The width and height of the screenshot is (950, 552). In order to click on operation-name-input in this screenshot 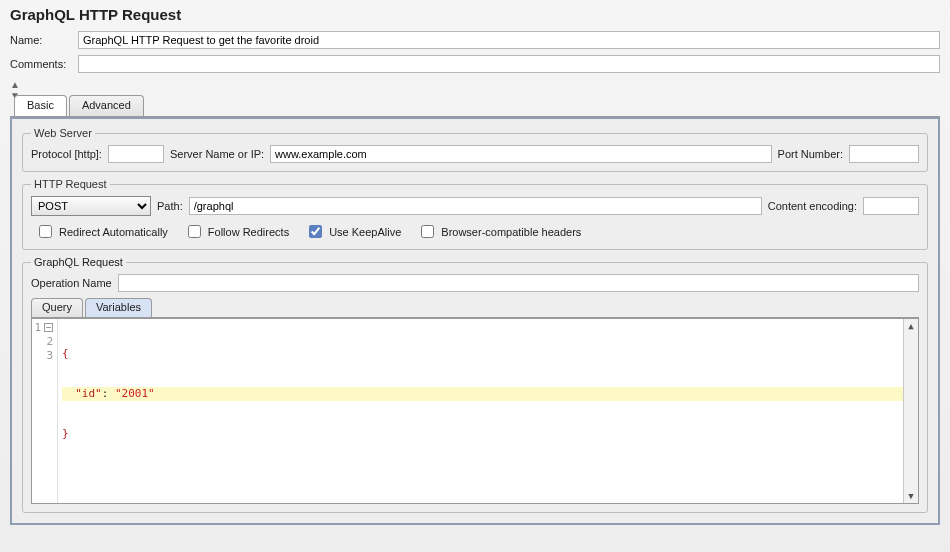, I will do `click(518, 283)`.